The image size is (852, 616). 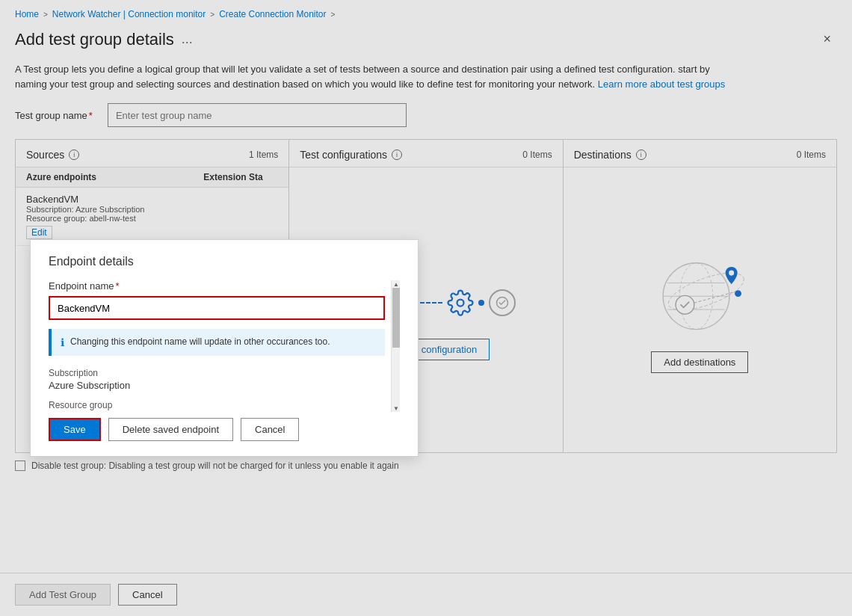 I want to click on subscription-label: Subscription, so click(x=217, y=373).